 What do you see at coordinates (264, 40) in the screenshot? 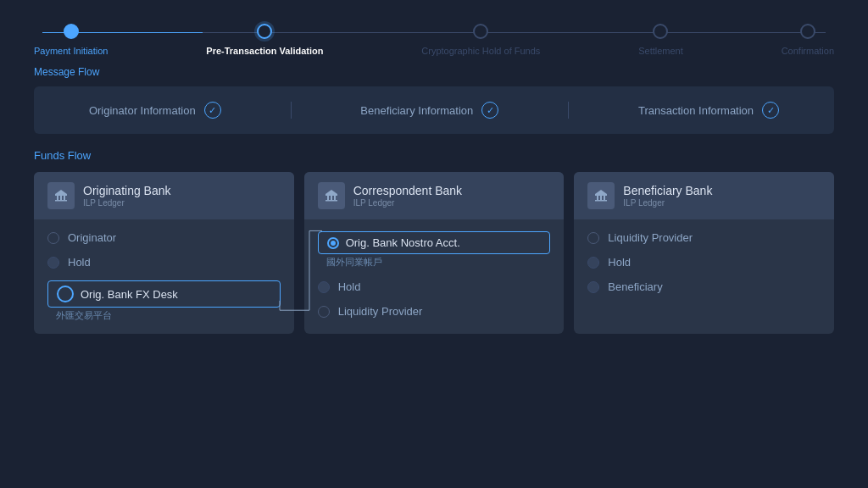
I see `step-pre-transaction: Pre-Transaction Validation` at bounding box center [264, 40].